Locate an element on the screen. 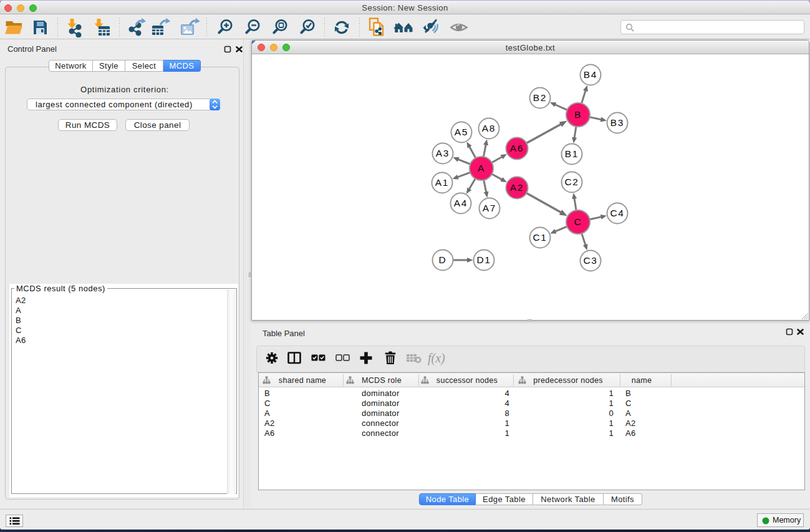  svg-text: A2 is located at coordinates (517, 187).